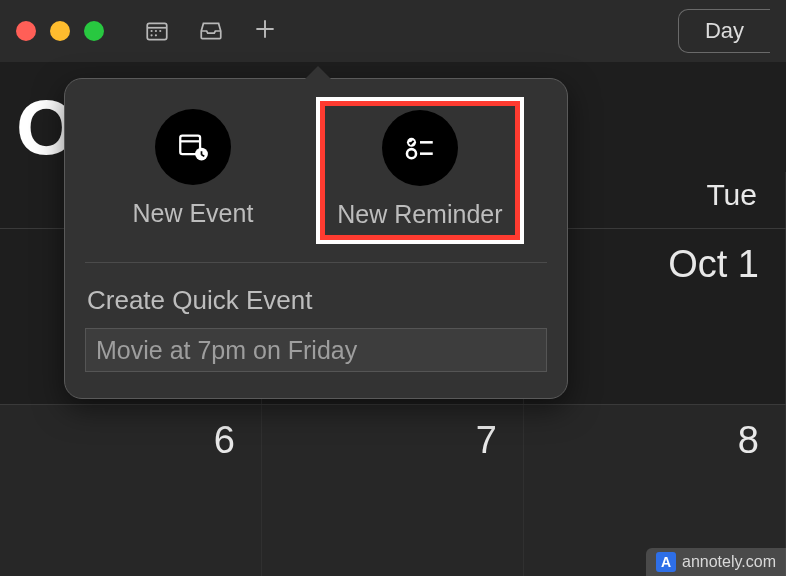 Image resolution: width=786 pixels, height=576 pixels. I want to click on date-cell: 6, so click(131, 490).